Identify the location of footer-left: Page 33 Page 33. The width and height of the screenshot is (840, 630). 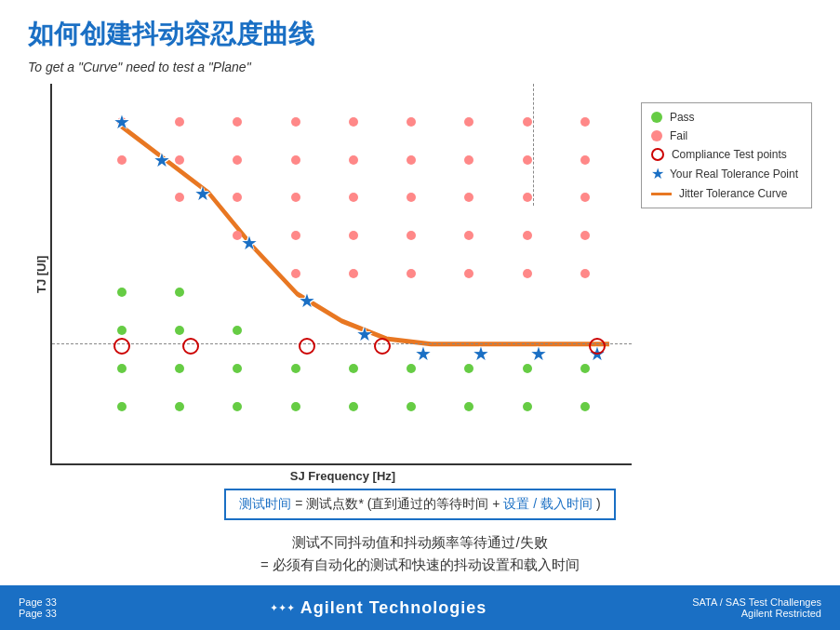
(60, 608).